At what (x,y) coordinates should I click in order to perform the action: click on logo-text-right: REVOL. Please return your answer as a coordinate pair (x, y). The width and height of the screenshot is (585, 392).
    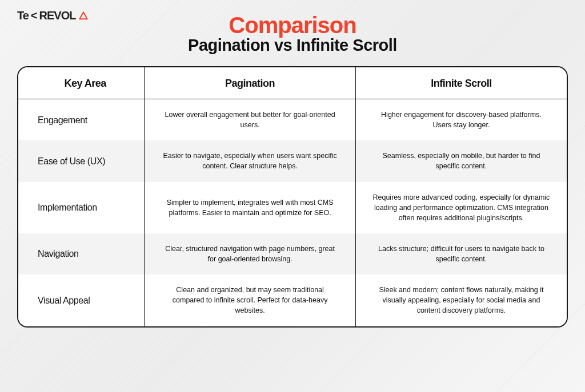
    Looking at the image, I should click on (58, 16).